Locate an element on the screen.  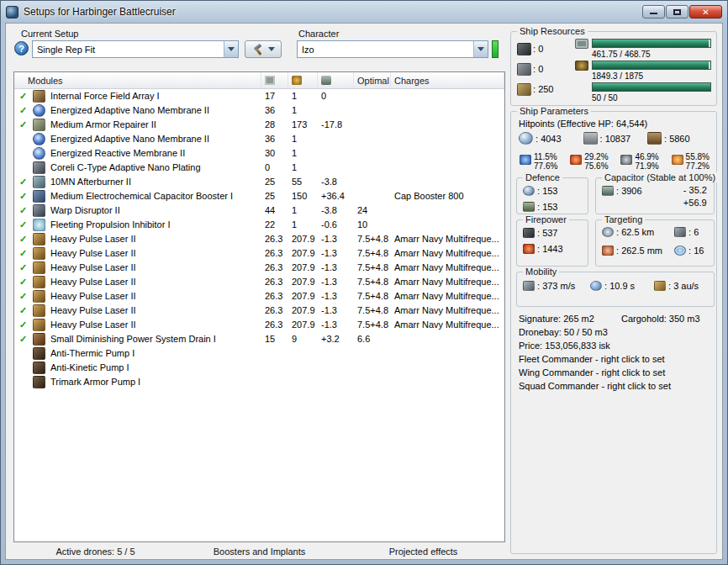
module-cap-use: -1.3 is located at coordinates (336, 325).